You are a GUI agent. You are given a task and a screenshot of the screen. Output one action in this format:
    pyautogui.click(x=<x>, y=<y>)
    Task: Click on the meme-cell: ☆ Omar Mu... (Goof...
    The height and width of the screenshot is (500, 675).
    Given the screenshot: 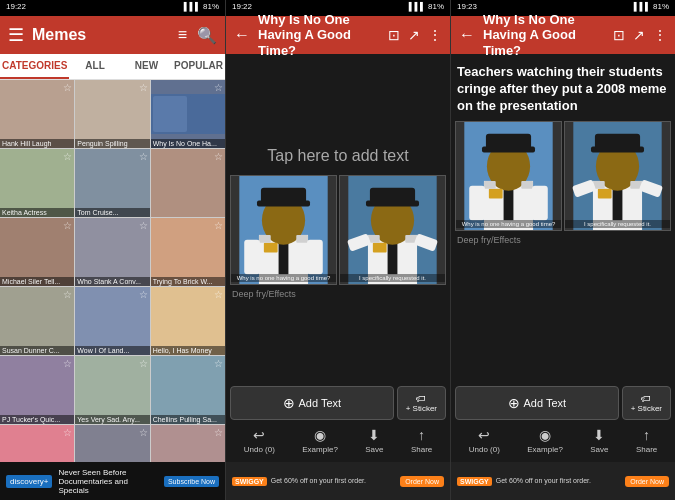 What is the action you would take?
    pyautogui.click(x=112, y=444)
    